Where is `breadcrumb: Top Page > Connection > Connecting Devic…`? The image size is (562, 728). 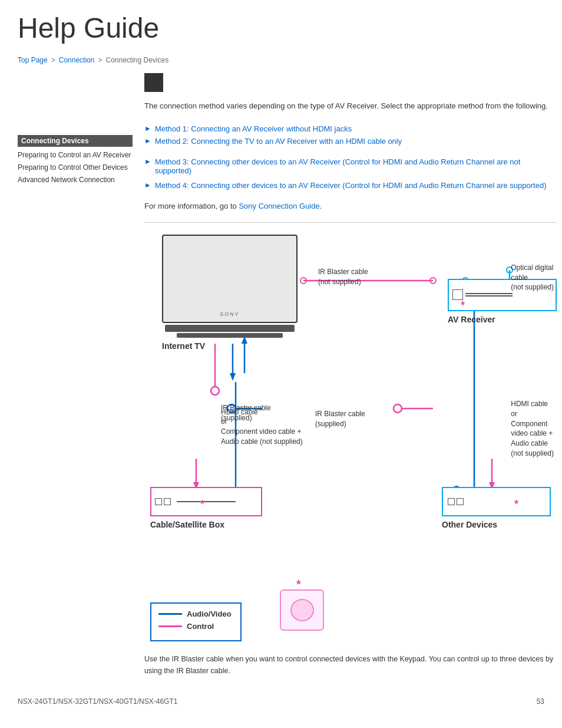
breadcrumb: Top Page > Connection > Connecting Devic… is located at coordinates (281, 60).